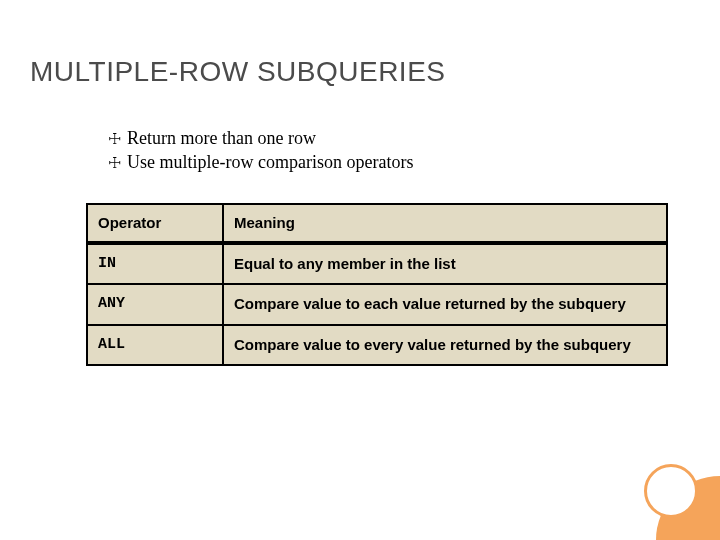  Describe the element at coordinates (222, 138) in the screenshot. I see `bullet-text: Return more than one row` at that location.